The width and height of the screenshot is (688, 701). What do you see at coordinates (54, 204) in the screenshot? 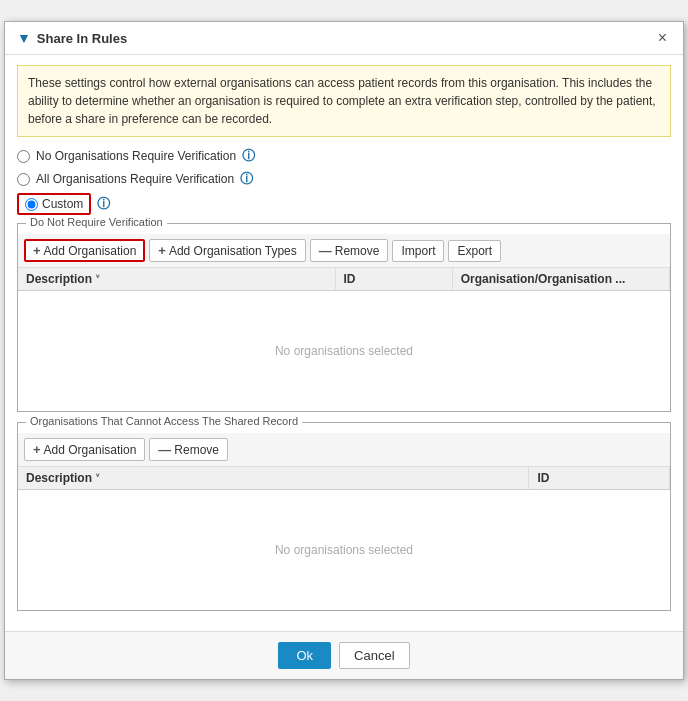
I see `custom-highlight: Custom` at bounding box center [54, 204].